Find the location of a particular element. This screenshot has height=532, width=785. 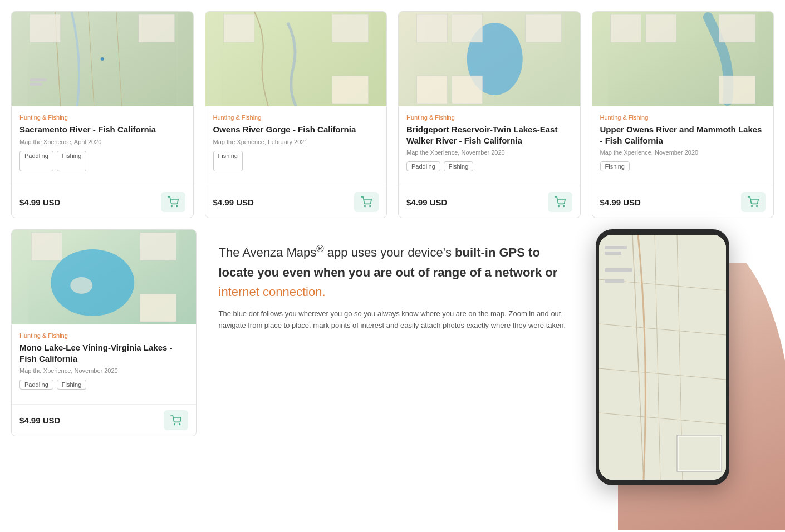

product-card-mono-lake: Hunting & Fishing Mono Lake-Lee Vining-V… is located at coordinates (104, 333).